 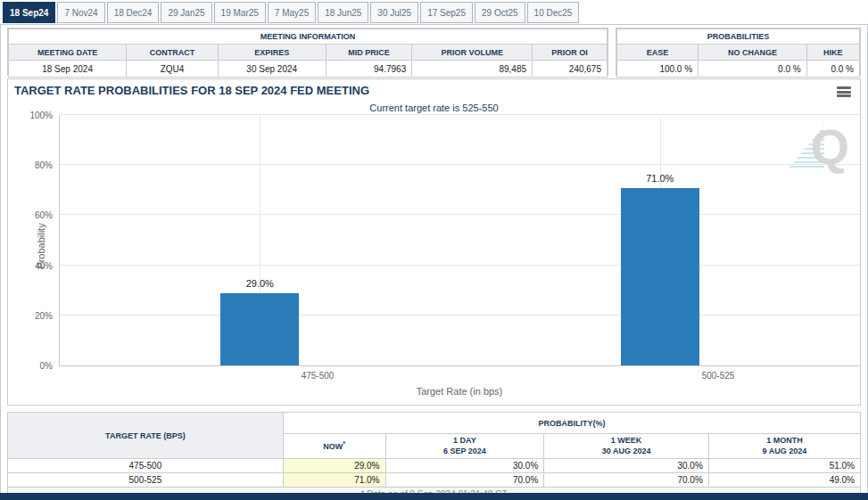 What do you see at coordinates (134, 12) in the screenshot?
I see `tab-meeting-2: 18 Dec24` at bounding box center [134, 12].